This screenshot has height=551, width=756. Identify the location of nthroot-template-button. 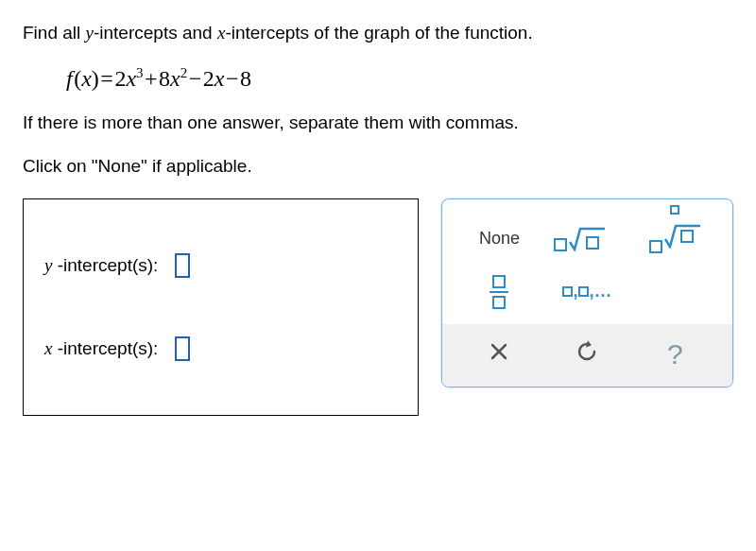
(675, 239).